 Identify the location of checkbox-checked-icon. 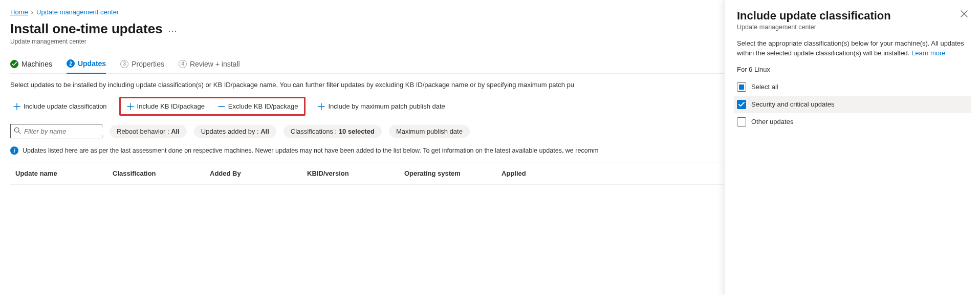
(742, 104).